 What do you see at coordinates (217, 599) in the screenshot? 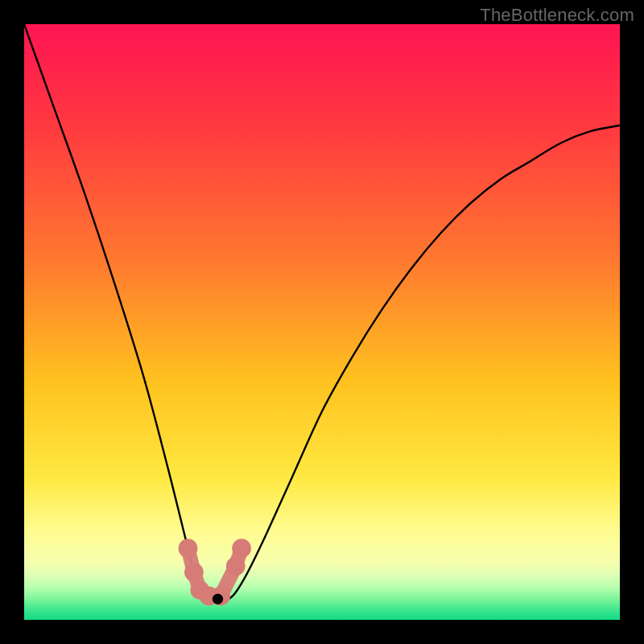
I see `minimum-marker` at bounding box center [217, 599].